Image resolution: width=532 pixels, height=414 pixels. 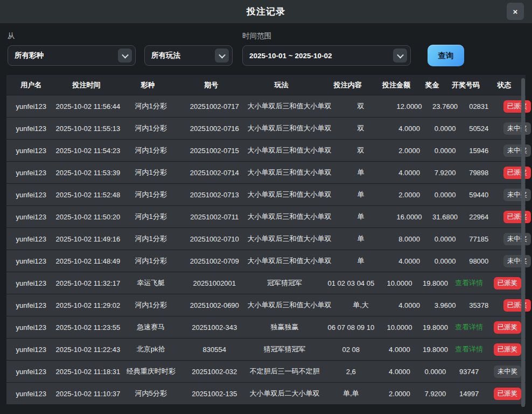 What do you see at coordinates (266, 327) in the screenshot?
I see `table-row: yunfei1232025-10-02 11:23:55急速赛马20251002…` at bounding box center [266, 327].